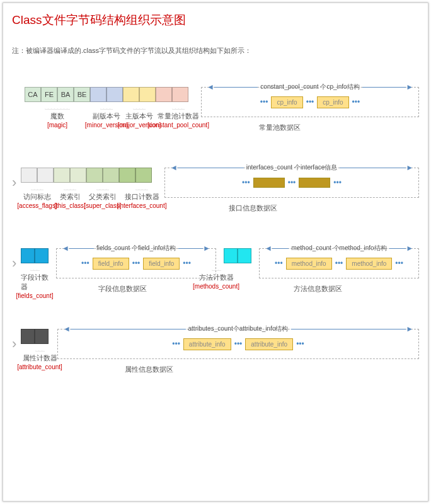  I want to click on magic-byte: BA, so click(66, 94).